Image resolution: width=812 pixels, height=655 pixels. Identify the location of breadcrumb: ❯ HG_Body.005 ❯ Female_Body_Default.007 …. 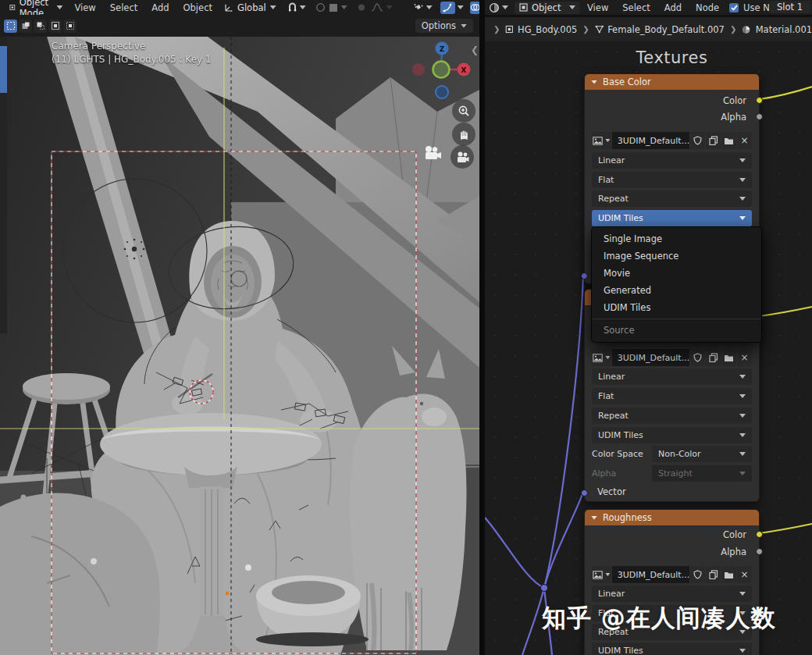
(648, 30).